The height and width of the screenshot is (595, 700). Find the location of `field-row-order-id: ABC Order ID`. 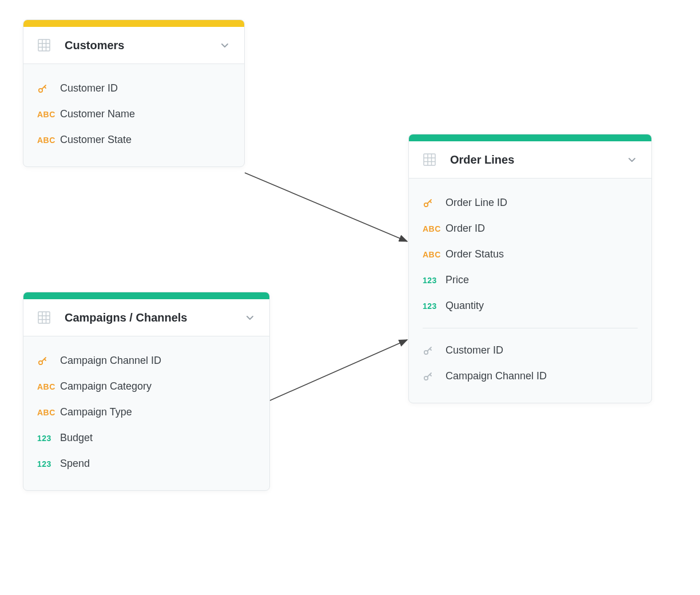

field-row-order-id: ABC Order ID is located at coordinates (530, 229).